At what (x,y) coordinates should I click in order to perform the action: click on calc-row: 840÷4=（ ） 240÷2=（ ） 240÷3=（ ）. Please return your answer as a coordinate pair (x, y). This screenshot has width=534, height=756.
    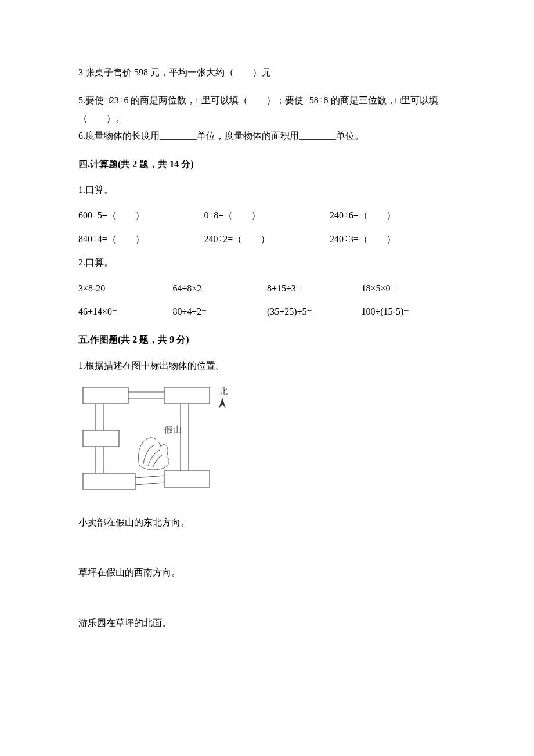
    Looking at the image, I should click on (267, 239).